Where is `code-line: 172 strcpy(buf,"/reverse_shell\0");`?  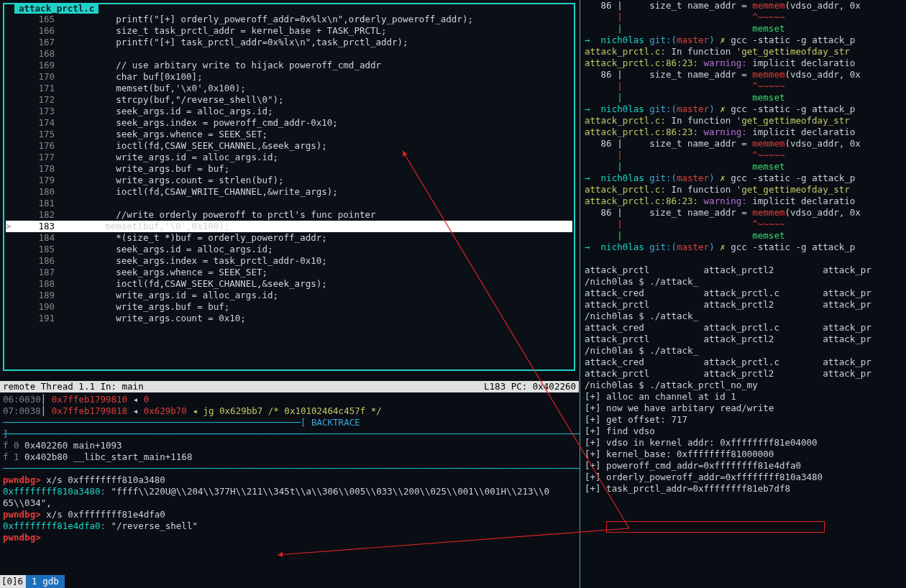 code-line: 172 strcpy(buf,"/reverse_shell\0"); is located at coordinates (289, 100).